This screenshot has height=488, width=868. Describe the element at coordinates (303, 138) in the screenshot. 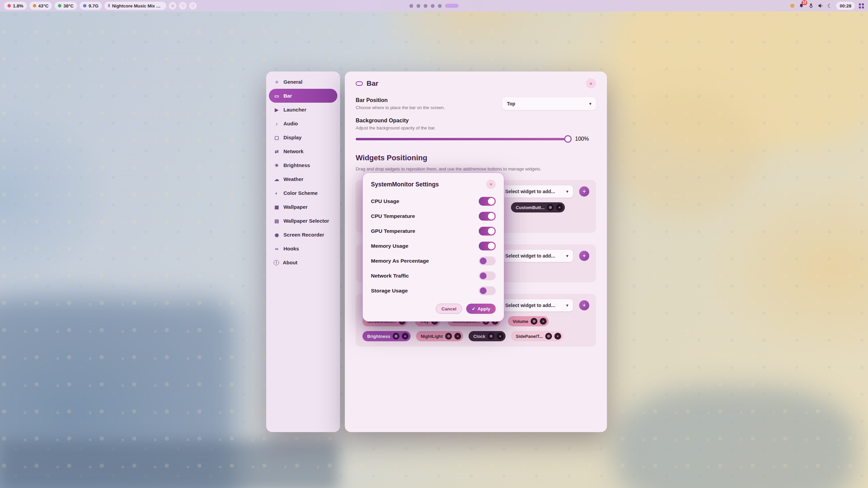

I see `sidebar-item-display: ▢ Display` at that location.